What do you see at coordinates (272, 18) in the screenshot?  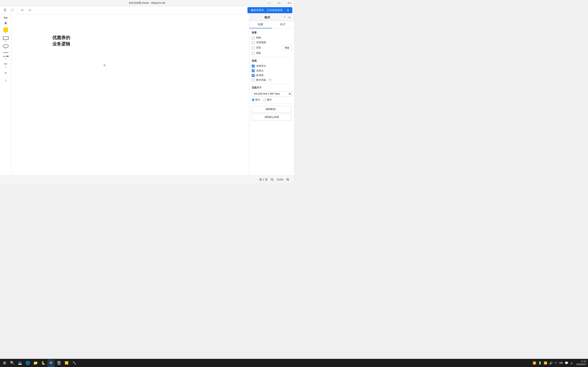 I see `panel-header: 格式 ^ ✕` at bounding box center [272, 18].